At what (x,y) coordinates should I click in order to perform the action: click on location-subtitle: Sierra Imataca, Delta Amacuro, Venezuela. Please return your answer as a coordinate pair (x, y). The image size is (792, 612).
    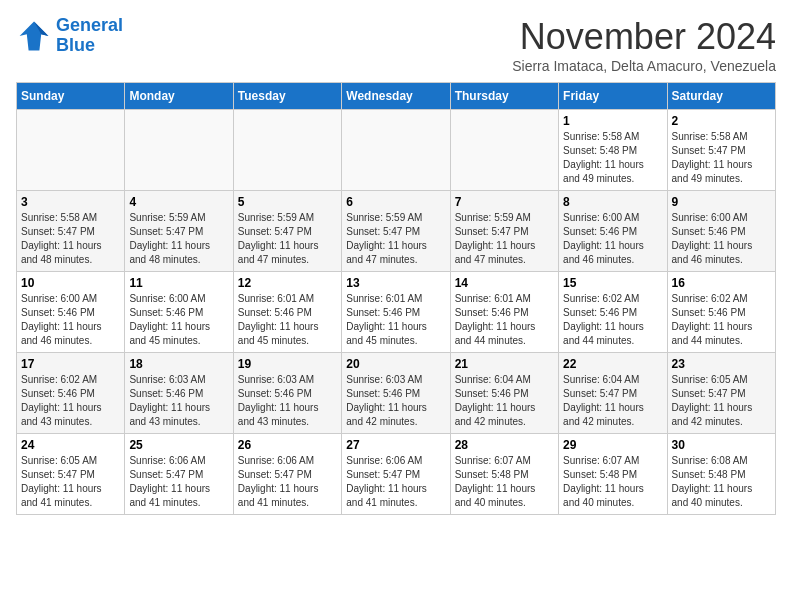
    Looking at the image, I should click on (644, 66).